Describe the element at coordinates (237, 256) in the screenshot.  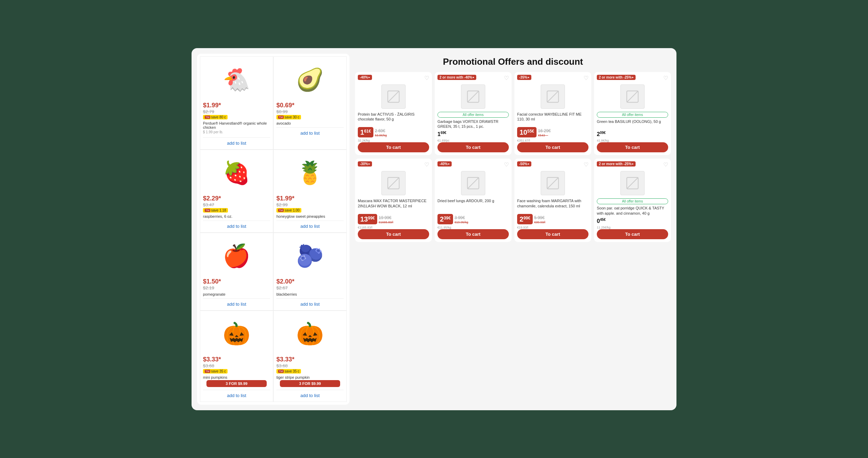
I see `product-emoji: 🍎` at that location.